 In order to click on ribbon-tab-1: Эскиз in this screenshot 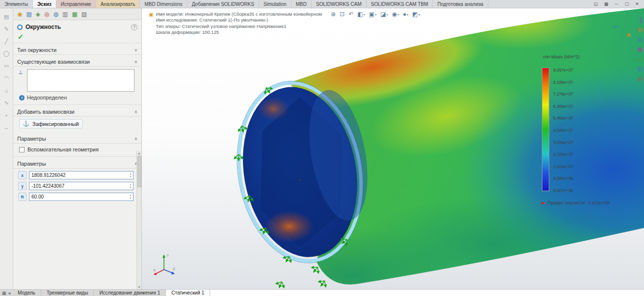, I will do `click(45, 4)`.